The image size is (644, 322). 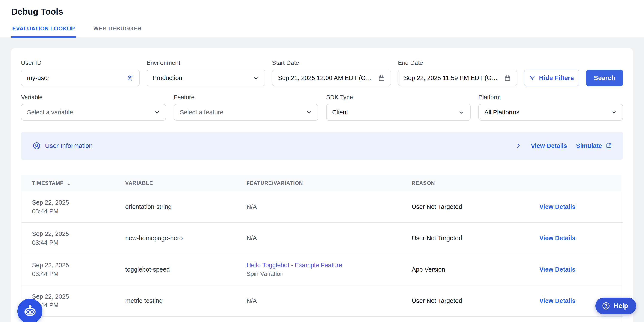 What do you see at coordinates (130, 78) in the screenshot?
I see `user-plus-icon` at bounding box center [130, 78].